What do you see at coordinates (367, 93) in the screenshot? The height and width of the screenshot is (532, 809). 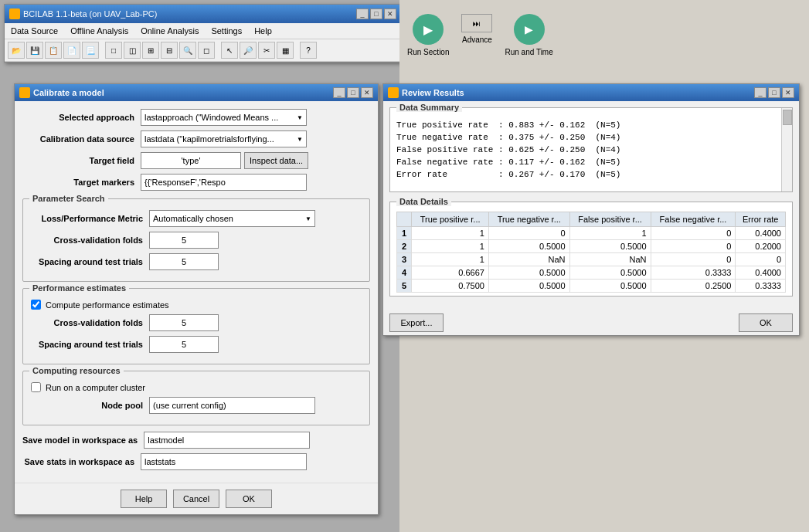 I see `calibrate-close-btn: ✕` at bounding box center [367, 93].